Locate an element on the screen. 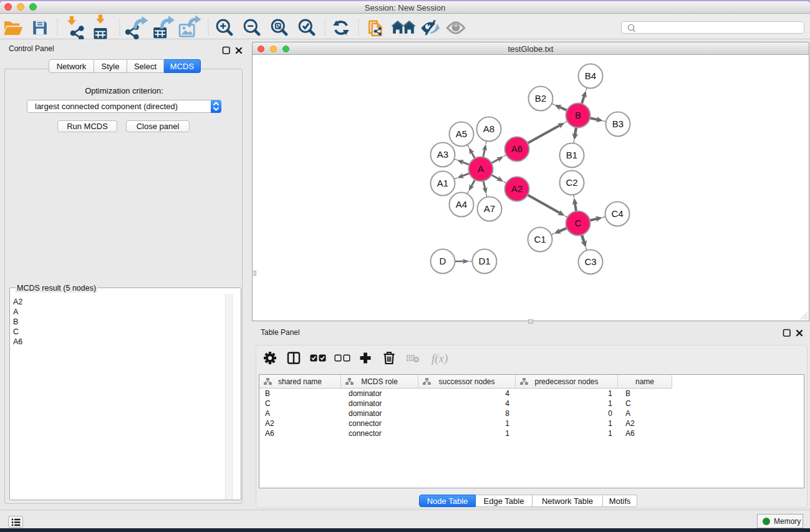  svg-text: B4 is located at coordinates (591, 76).